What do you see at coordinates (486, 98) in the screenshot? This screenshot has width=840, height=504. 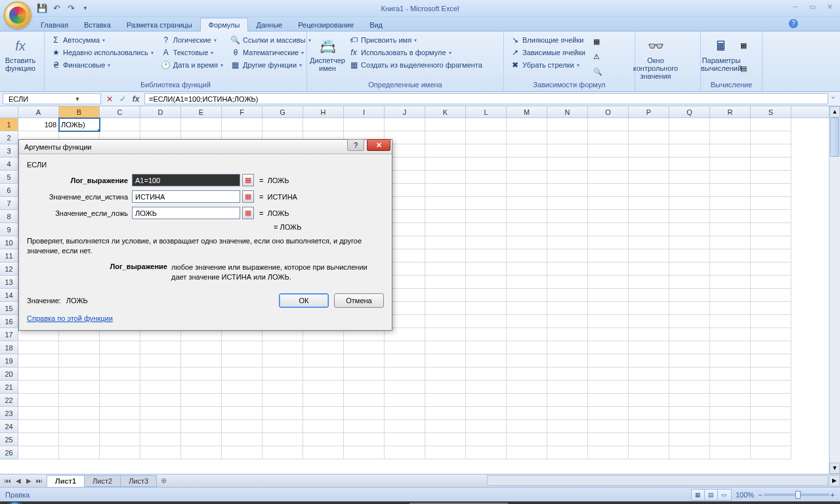 I see `formula-input: =ЕСЛИ(A1=100;ИСТИНА;ЛОЖЬ)` at bounding box center [486, 98].